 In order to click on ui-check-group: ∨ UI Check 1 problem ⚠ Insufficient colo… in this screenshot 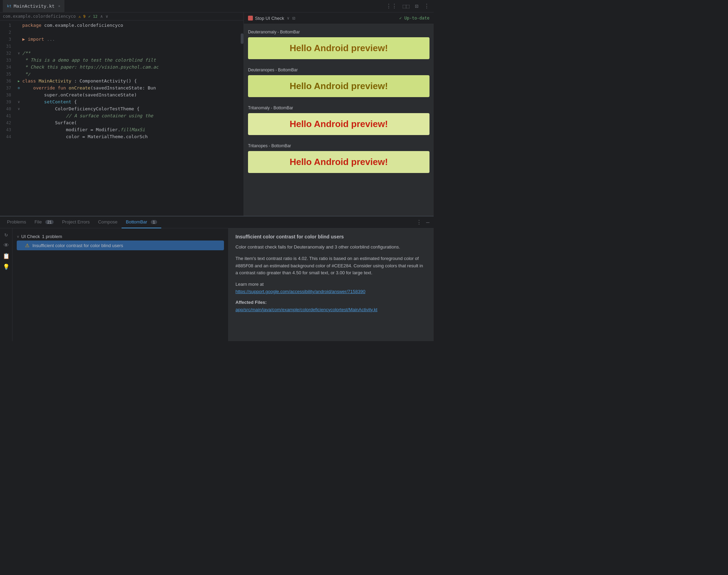, I will do `click(121, 242)`.